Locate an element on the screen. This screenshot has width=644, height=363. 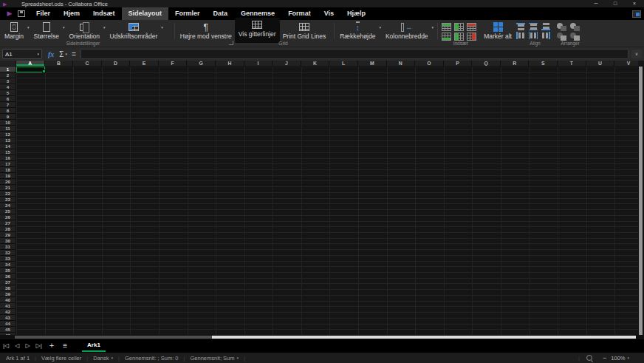
function-wizard-icon: fx is located at coordinates (51, 55).